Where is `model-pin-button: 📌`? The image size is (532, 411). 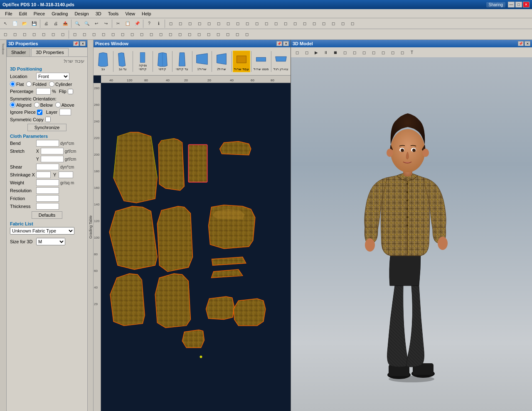 model-pin-button: 📌 is located at coordinates (521, 44).